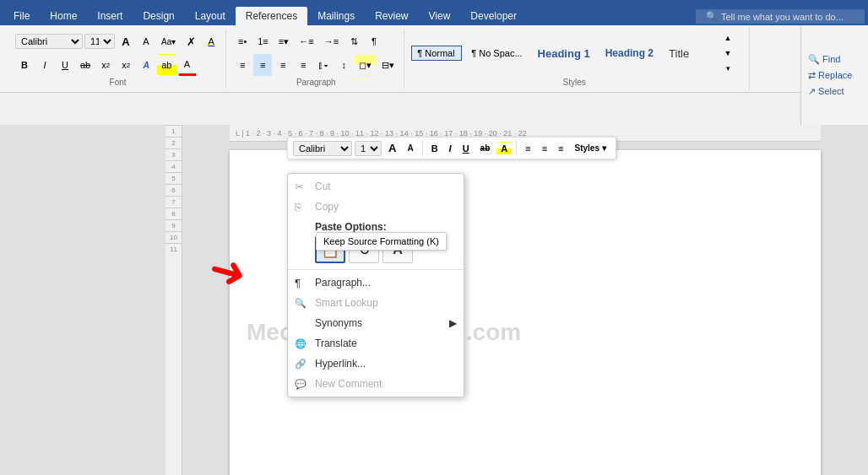 The image size is (868, 475). Describe the element at coordinates (589, 148) in the screenshot. I see `mini-styles-button: Styles ▾` at that location.